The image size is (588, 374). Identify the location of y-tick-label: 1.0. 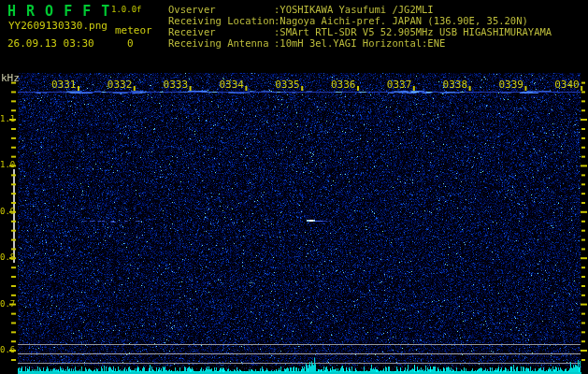
(7, 165).